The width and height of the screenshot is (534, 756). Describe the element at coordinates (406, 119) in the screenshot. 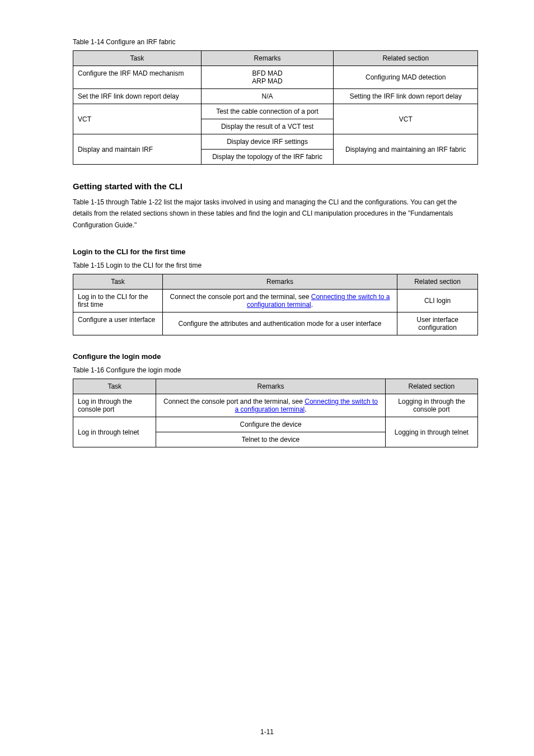

I see `cell-section: VCT` at that location.